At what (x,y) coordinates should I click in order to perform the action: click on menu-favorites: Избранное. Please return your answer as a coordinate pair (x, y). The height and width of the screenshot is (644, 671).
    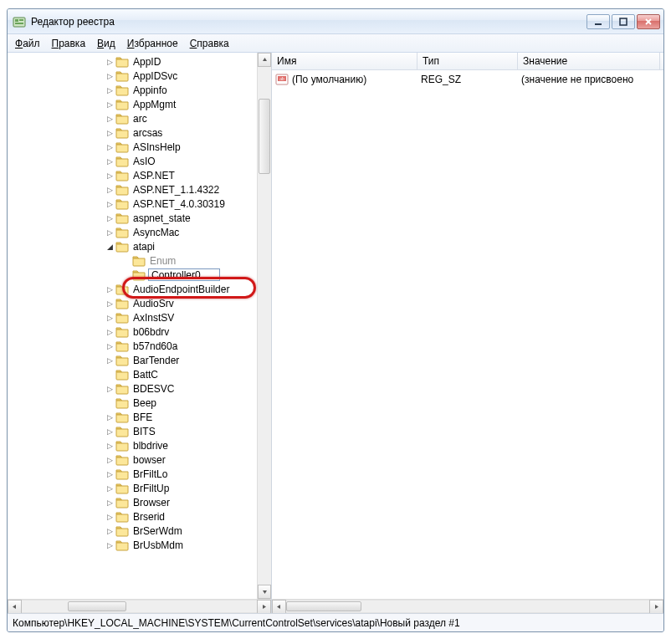
    Looking at the image, I should click on (152, 43).